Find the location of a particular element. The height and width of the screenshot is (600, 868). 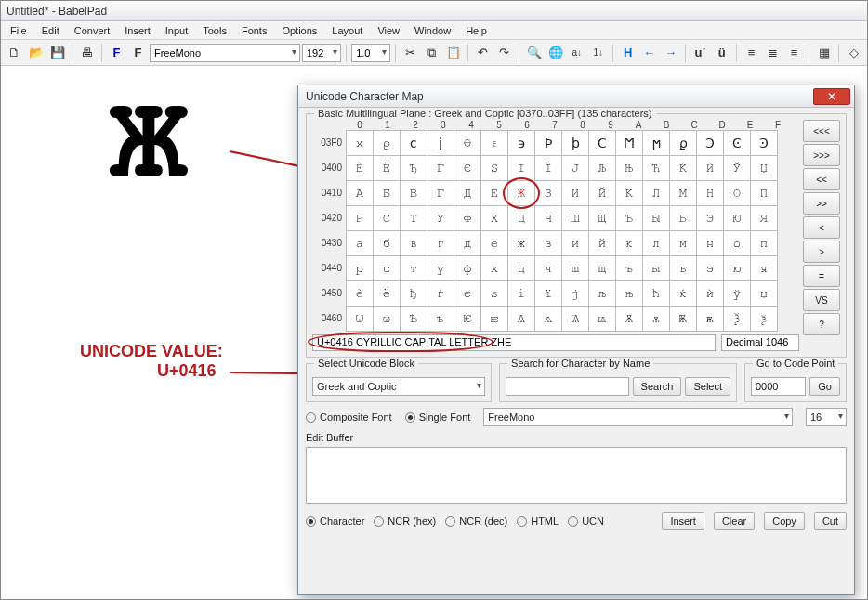

sort-num-icon: 1↓ is located at coordinates (598, 53).